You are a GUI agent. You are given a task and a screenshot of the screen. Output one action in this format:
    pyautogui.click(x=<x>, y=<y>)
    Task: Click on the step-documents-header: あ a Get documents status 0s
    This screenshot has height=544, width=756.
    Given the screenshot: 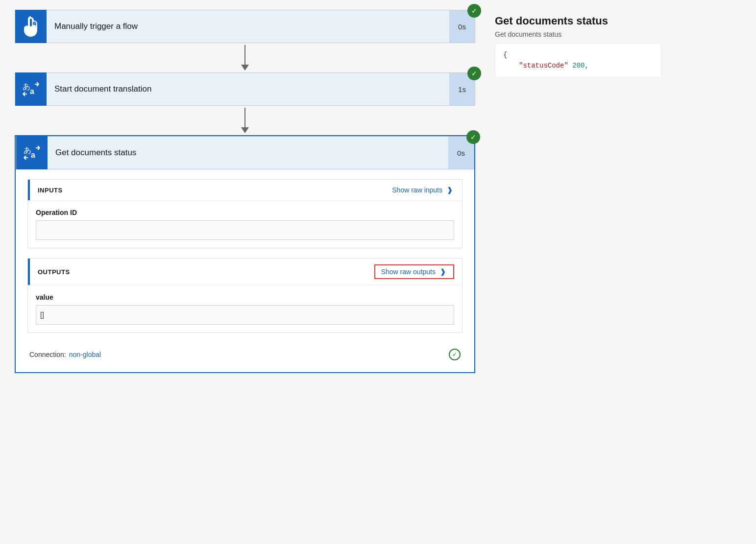 What is the action you would take?
    pyautogui.click(x=245, y=153)
    